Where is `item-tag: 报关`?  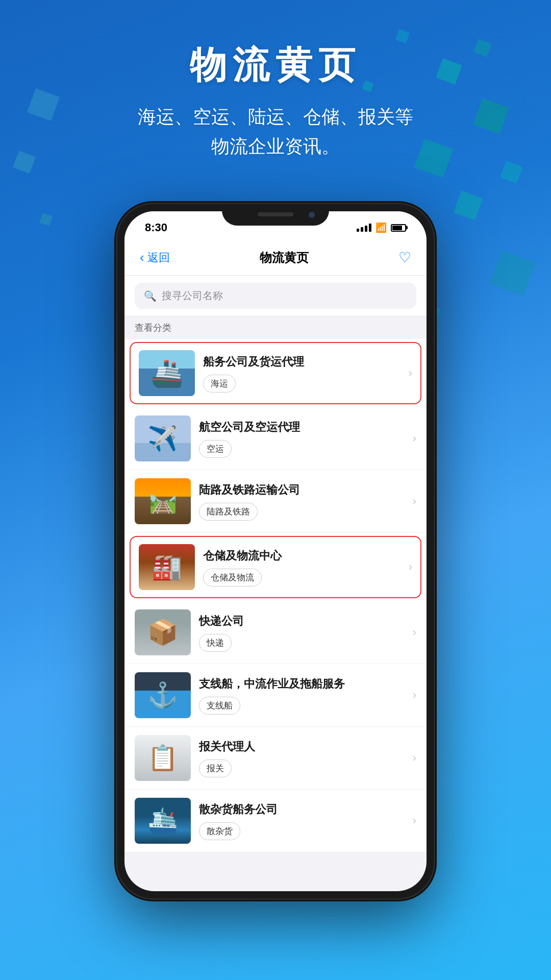 item-tag: 报关 is located at coordinates (215, 769).